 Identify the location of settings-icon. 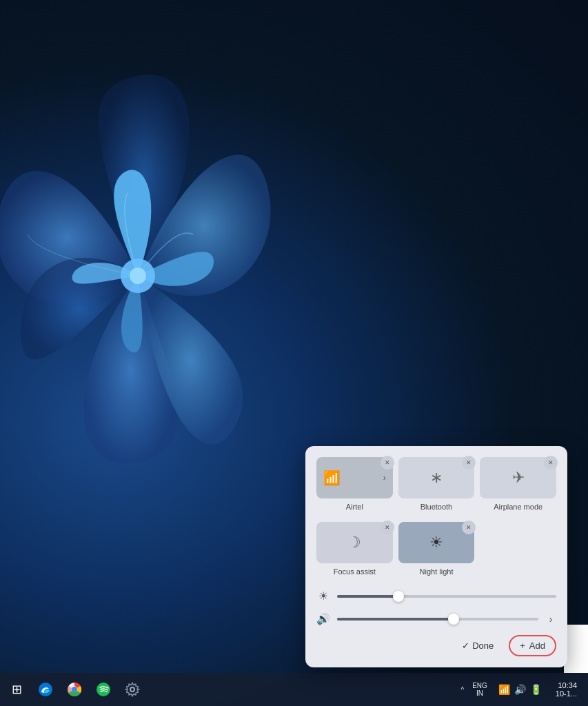
(132, 689).